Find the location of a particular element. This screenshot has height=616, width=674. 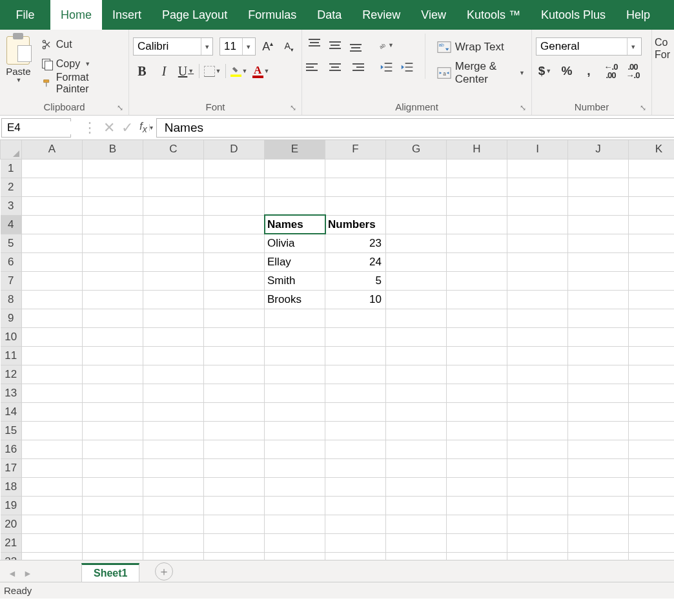

italic-button: I is located at coordinates (164, 71).